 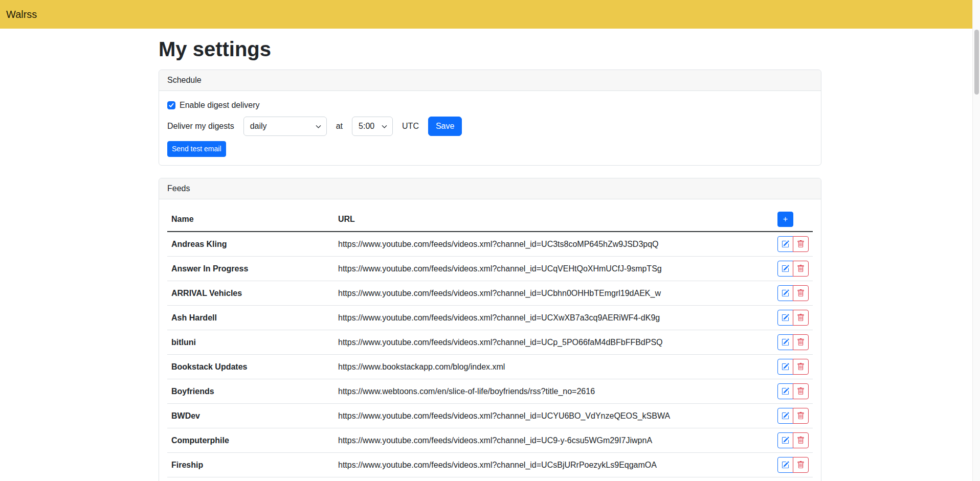 What do you see at coordinates (490, 293) in the screenshot?
I see `table-row: ARRIVAL Vehicles https://www.youtube.com…` at bounding box center [490, 293].